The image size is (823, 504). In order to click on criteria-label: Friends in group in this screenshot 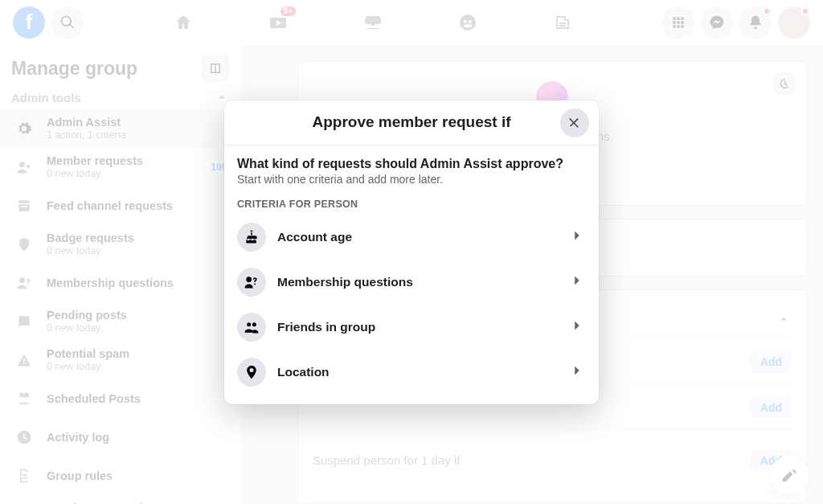, I will do `click(326, 327)`.